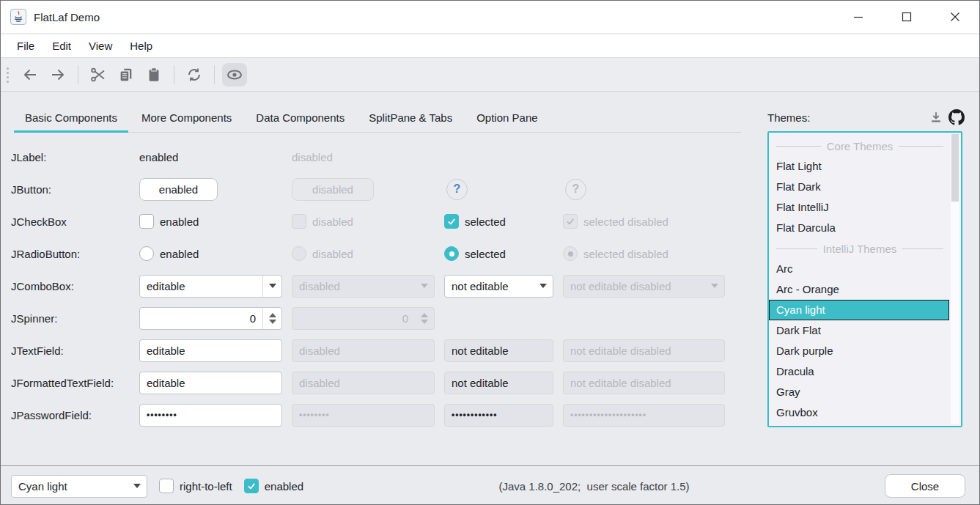 The height and width of the screenshot is (505, 980). Describe the element at coordinates (498, 415) in the screenshot. I see `passwordfield-not-editable: ••••••••••••` at that location.